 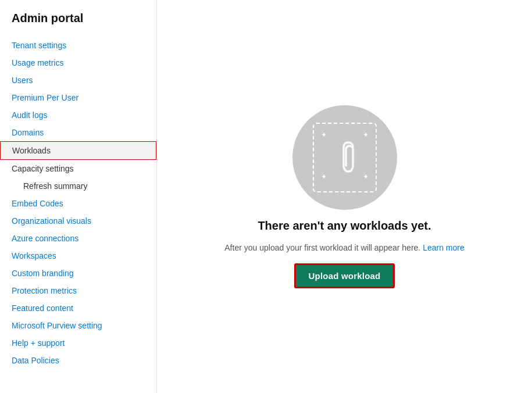 I want to click on sidebar-item-custom-branding: Custom branding, so click(x=78, y=273).